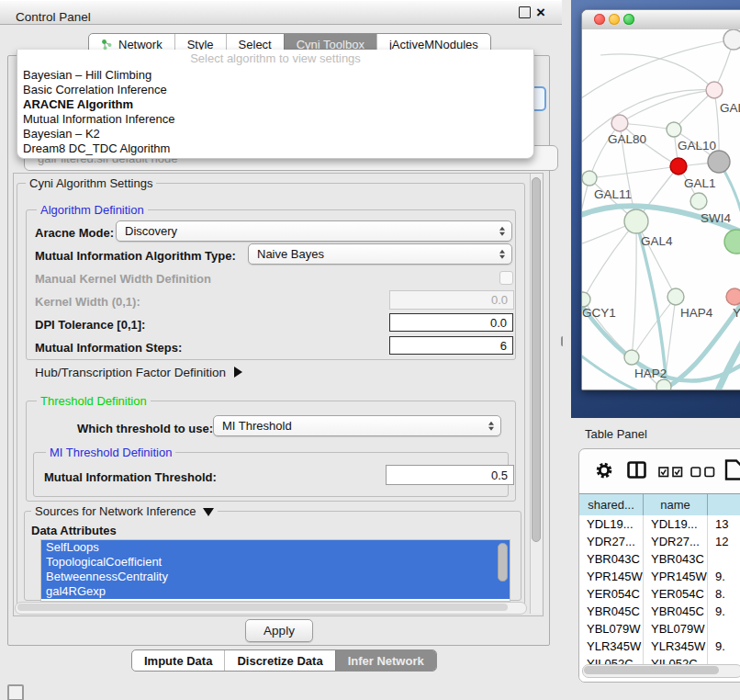 The image size is (740, 700). What do you see at coordinates (661, 20) in the screenshot?
I see `network-window-titlebar` at bounding box center [661, 20].